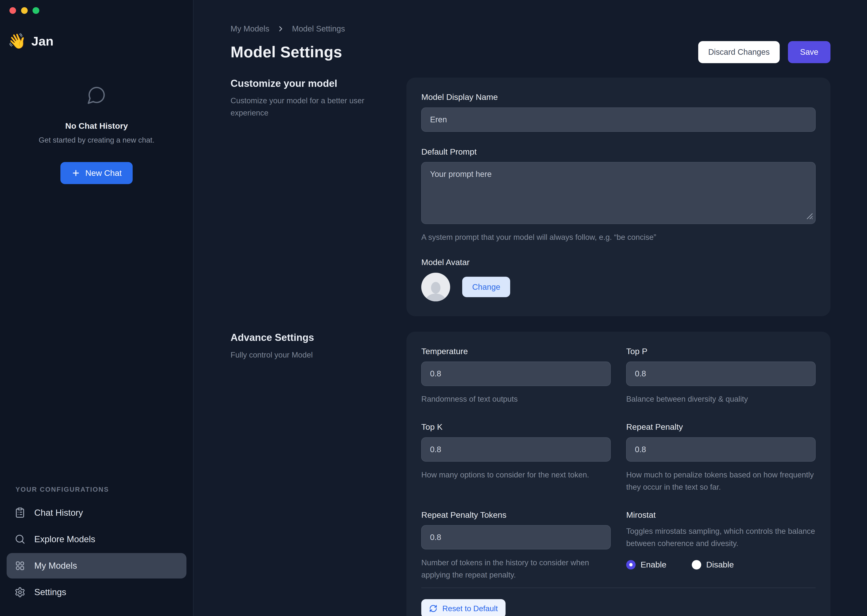 The height and width of the screenshot is (616, 867). What do you see at coordinates (43, 41) in the screenshot?
I see `app-name: Jan` at bounding box center [43, 41].